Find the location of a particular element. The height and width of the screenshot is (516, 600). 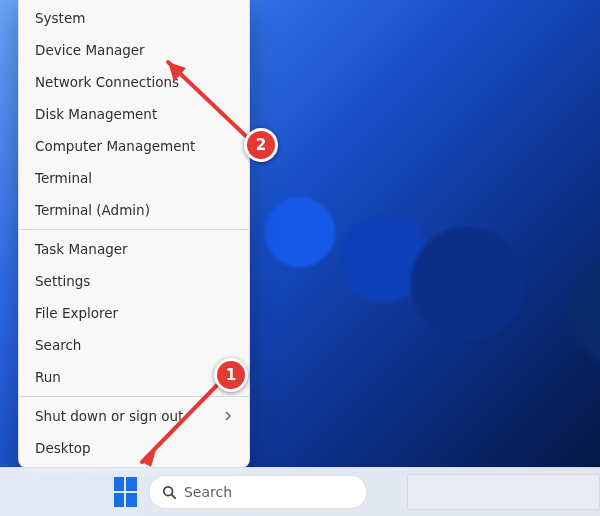

taskbar-running-app-thumb is located at coordinates (504, 492).